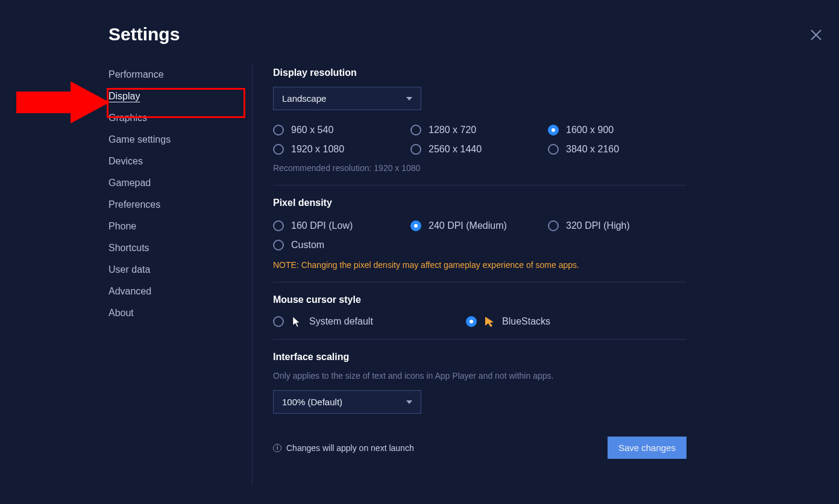 The image size is (839, 504). What do you see at coordinates (174, 226) in the screenshot?
I see `sidebar-item-phone: Phone` at bounding box center [174, 226].